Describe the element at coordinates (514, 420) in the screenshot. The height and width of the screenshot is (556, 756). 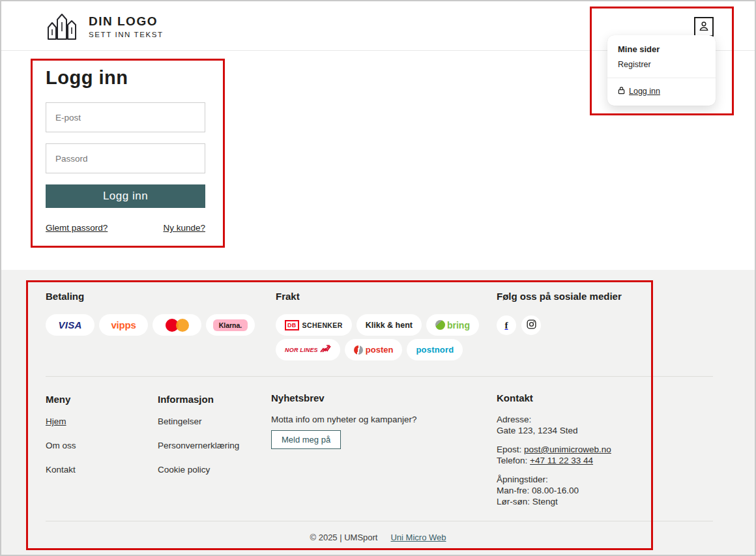
I see `address-label: Adresse:` at that location.